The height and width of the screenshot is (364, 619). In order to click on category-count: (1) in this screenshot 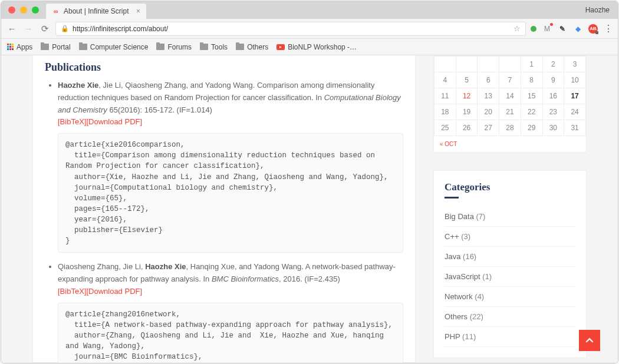, I will do `click(486, 277)`.